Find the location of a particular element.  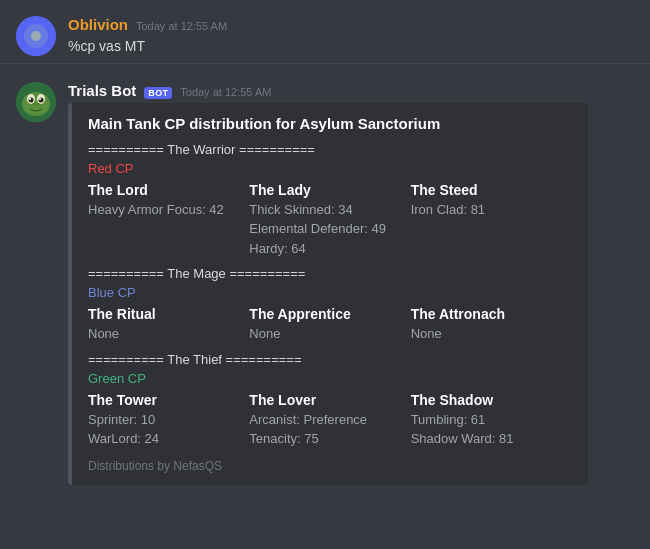

lord-value: Heavy Armor Focus: 42 is located at coordinates (168, 210).